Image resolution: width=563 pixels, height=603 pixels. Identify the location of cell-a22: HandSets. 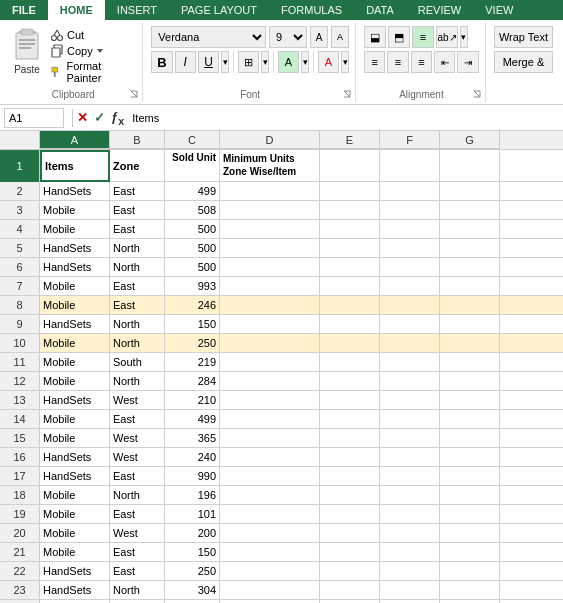
(75, 571).